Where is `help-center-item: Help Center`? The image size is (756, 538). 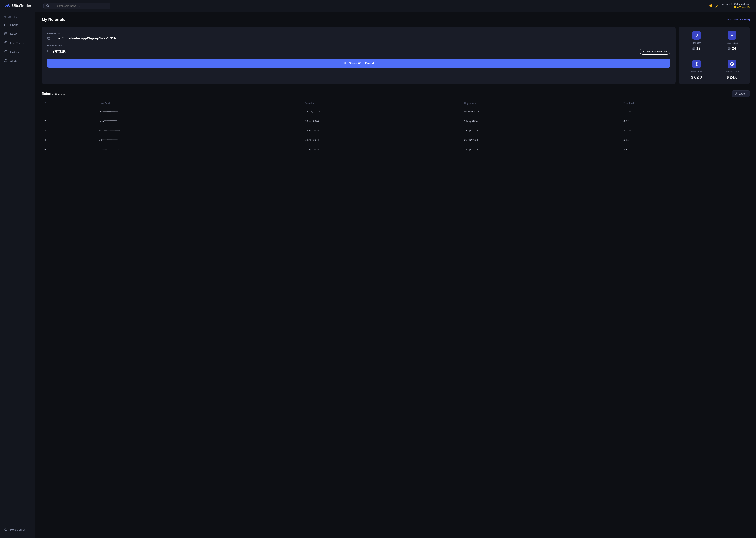 help-center-item: Help Center is located at coordinates (18, 529).